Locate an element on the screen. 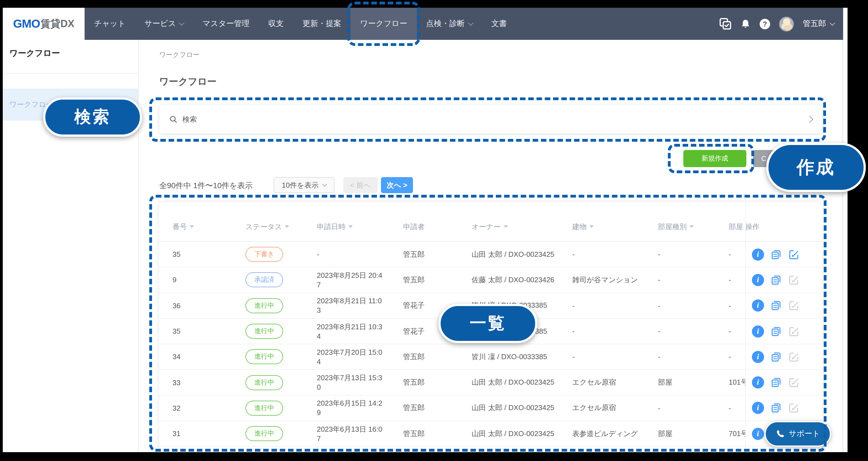 The height and width of the screenshot is (461, 868). nav-item-6: ワークフロー is located at coordinates (384, 24).